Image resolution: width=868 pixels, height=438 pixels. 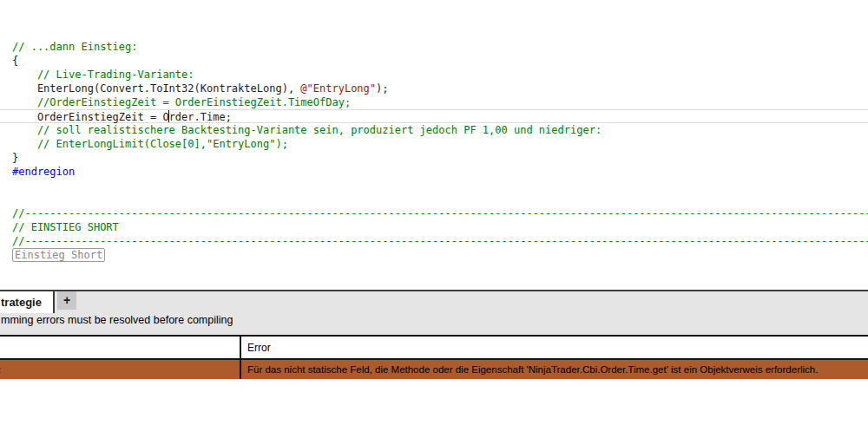 I want to click on code-line: Einstieg Short, so click(x=440, y=255).